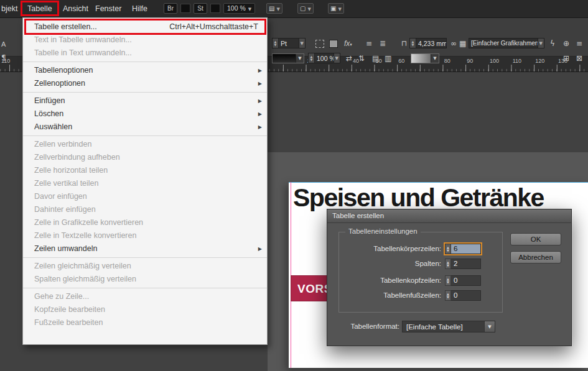  What do you see at coordinates (145, 236) in the screenshot?
I see `menu-item-zelle-in-textzelle-konvertieren: Zelle in Textzelle konvertieren` at bounding box center [145, 236].